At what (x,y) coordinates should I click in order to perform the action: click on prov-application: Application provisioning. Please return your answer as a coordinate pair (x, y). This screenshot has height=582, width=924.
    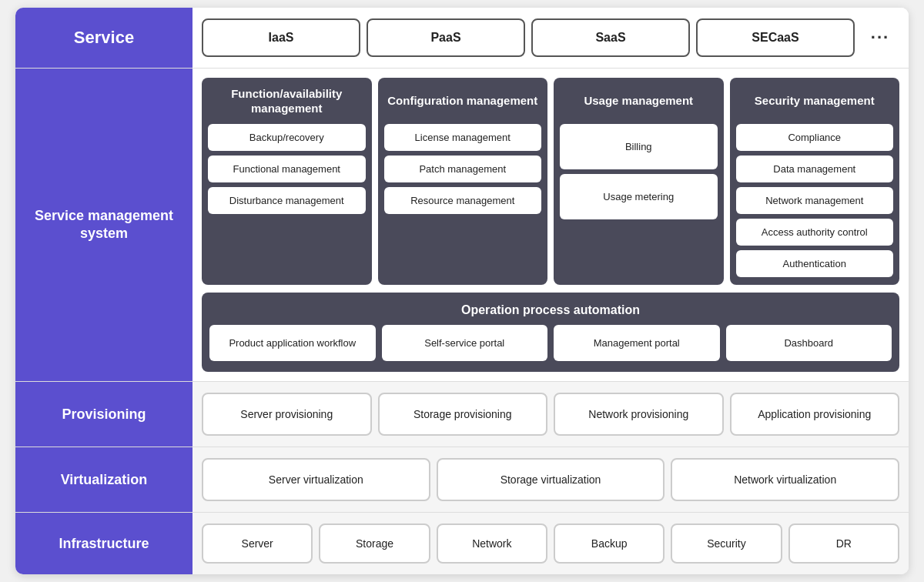
    Looking at the image, I should click on (815, 414).